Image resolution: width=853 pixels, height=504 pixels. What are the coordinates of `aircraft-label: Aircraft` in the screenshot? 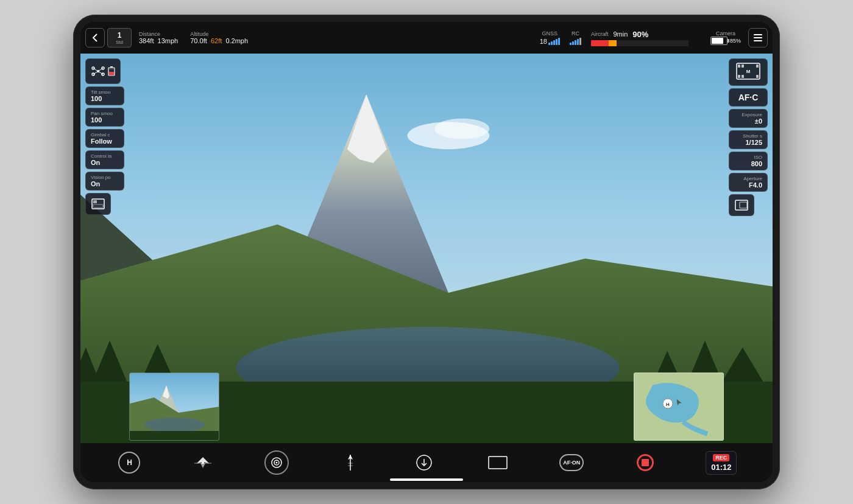 It's located at (600, 34).